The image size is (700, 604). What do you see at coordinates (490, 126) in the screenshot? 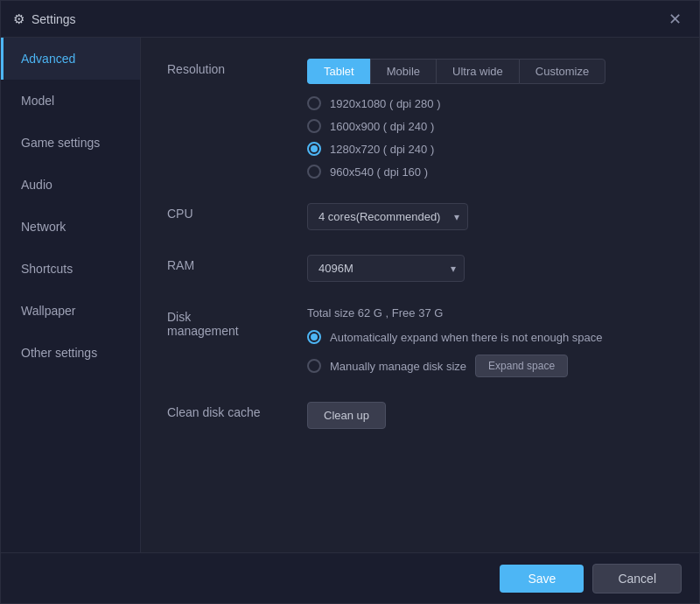
I see `resolution-option-900: 1600x900 ( dpi 240 )` at bounding box center [490, 126].